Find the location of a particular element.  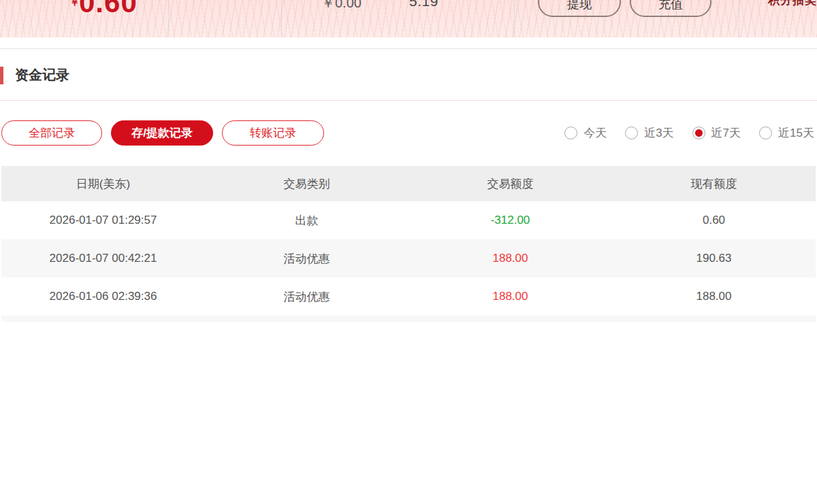

main-balance-value: 0.60 is located at coordinates (108, 10).